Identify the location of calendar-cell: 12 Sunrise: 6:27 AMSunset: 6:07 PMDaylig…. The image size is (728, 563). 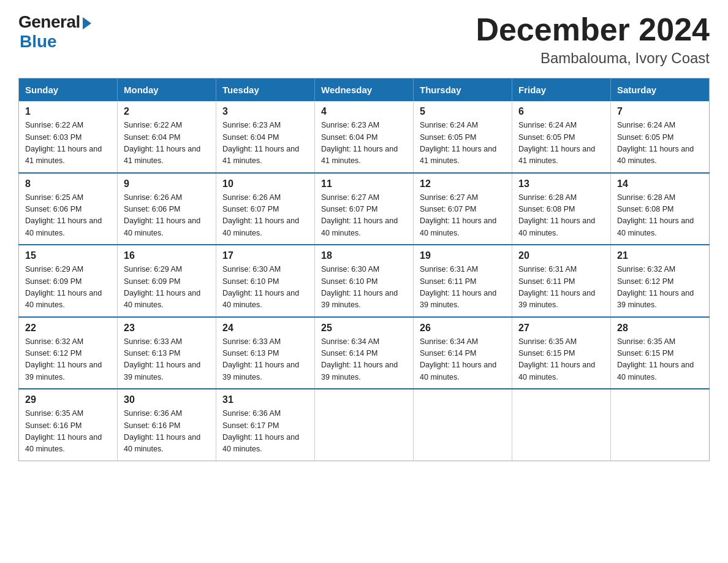
(463, 209).